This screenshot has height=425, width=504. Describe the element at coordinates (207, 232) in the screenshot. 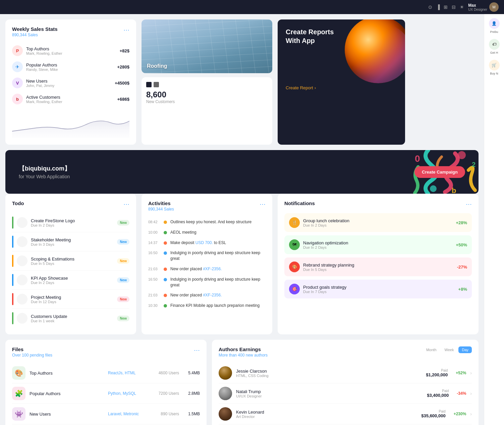

I see `activity-item-2: 10:00 AEOL meeting` at that location.